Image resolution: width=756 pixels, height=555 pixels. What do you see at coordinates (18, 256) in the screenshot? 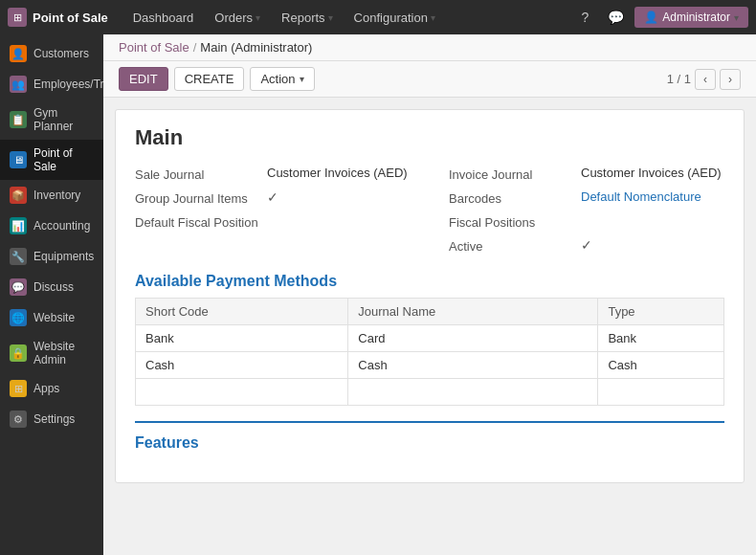
I see `equipments-icon: 🔧` at bounding box center [18, 256].